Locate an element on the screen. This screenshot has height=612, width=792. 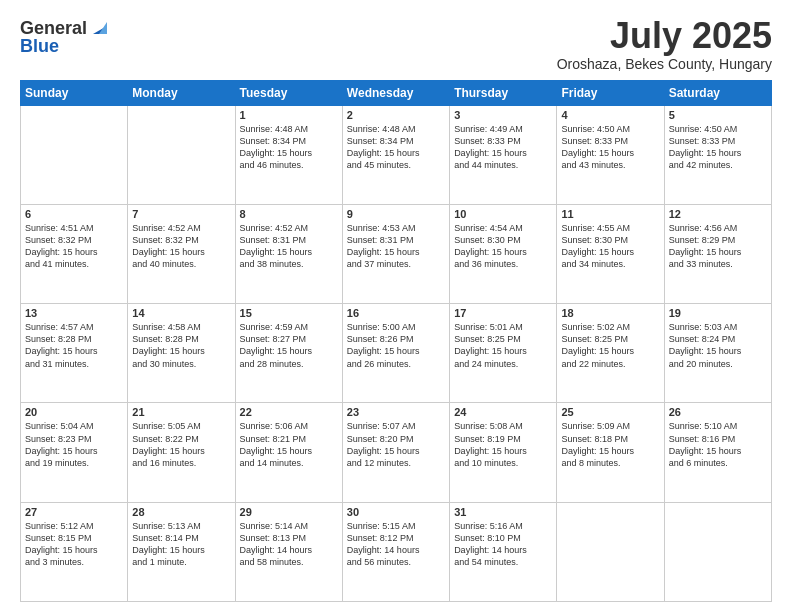
calendar-cell: 9Sunrise: 4:53 AM Sunset: 8:31 PM Daylig… is located at coordinates (396, 254).